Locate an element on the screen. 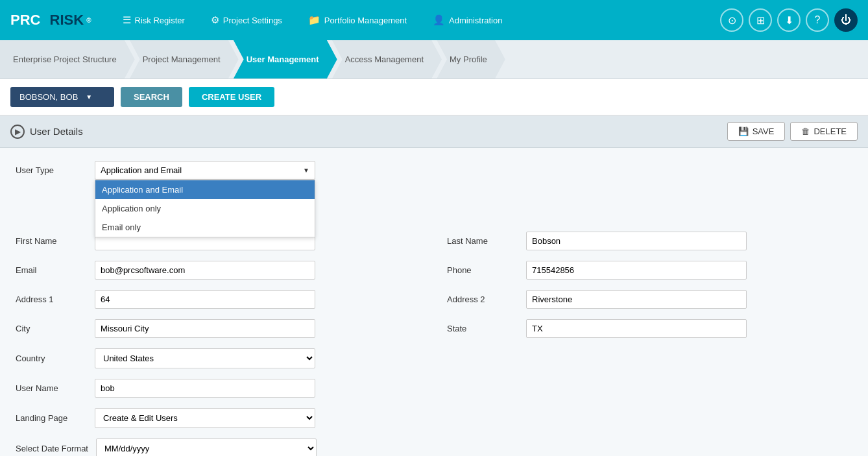 The height and width of the screenshot is (456, 868). breadcrumb-access-management-label: Access Management is located at coordinates (384, 60).